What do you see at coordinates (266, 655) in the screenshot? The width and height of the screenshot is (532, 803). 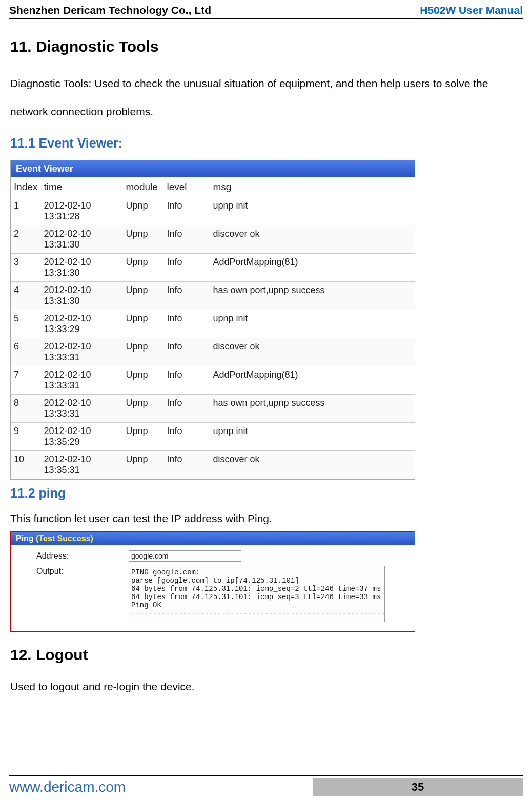 I see `section-12-title: 12. Logout` at bounding box center [266, 655].